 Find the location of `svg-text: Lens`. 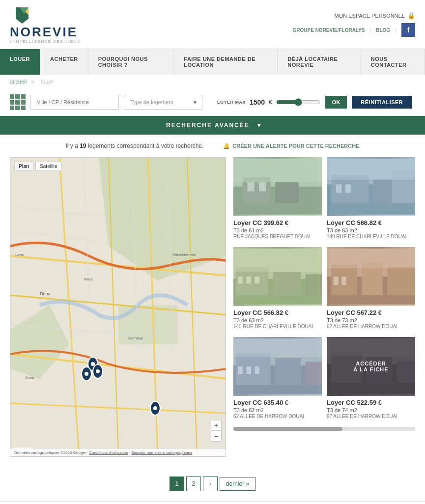

svg-text: Lens is located at coordinates (20, 254).